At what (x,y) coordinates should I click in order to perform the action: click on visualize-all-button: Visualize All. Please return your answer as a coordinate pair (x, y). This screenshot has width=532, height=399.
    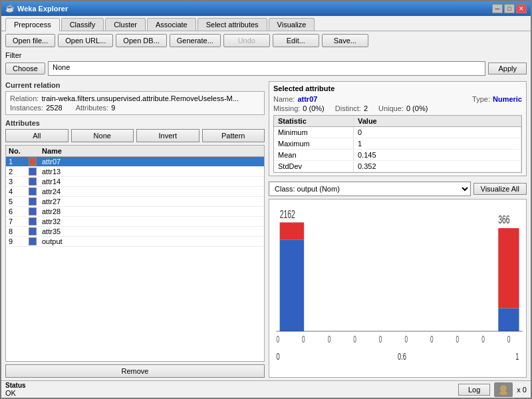
    Looking at the image, I should click on (500, 189).